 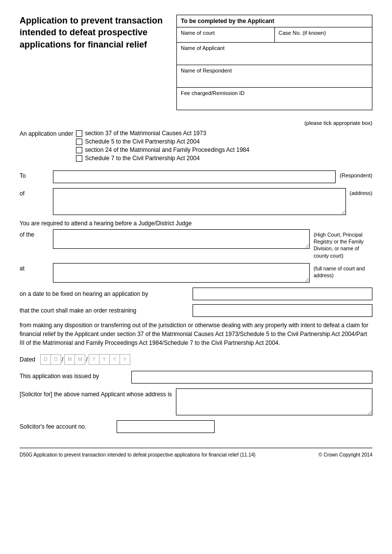 I want to click on body-text: from making any disposition or transferr…, so click(x=196, y=334).